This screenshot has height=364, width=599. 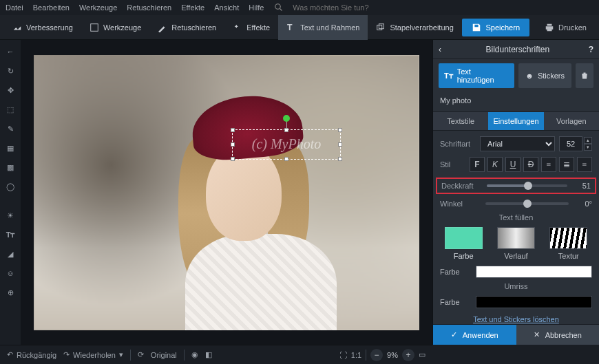 I want to click on toolbar-tools: Werkzeuge, so click(x=116, y=28).